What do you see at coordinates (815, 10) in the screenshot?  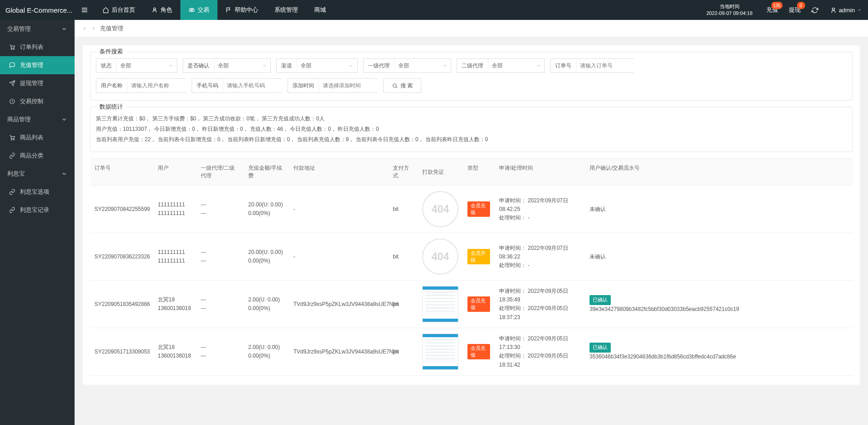 I see `refresh-icon` at bounding box center [815, 10].